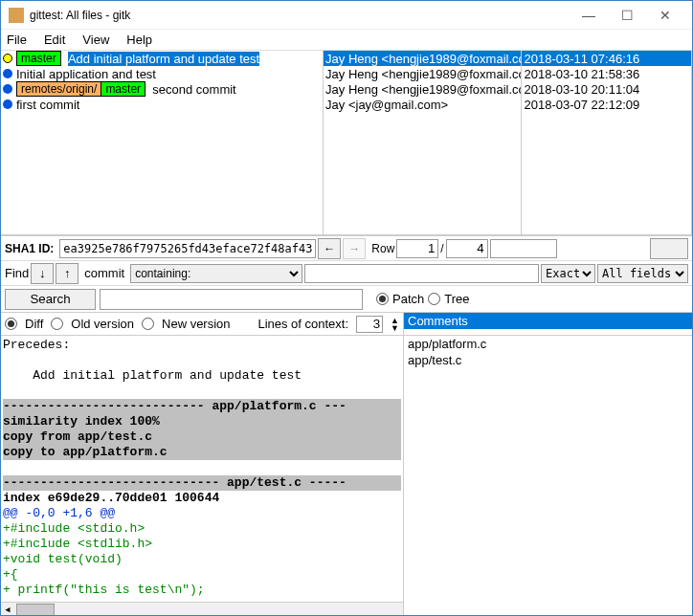 The height and width of the screenshot is (616, 693). I want to click on date-pane: 2018-03-11 07:46:16 2018-03-10 21:58:36 …, so click(607, 143).